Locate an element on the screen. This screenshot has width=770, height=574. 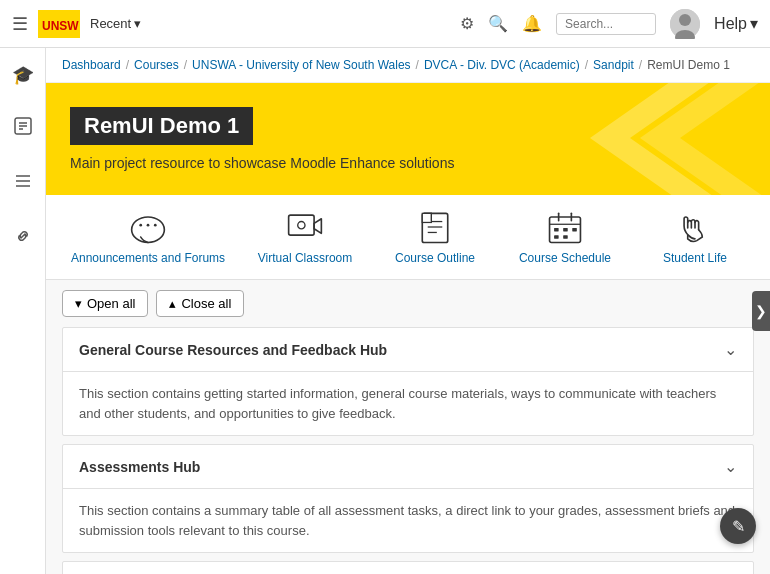
section-assessments-header: Assessments Hub ⌄ is located at coordinates (408, 467).